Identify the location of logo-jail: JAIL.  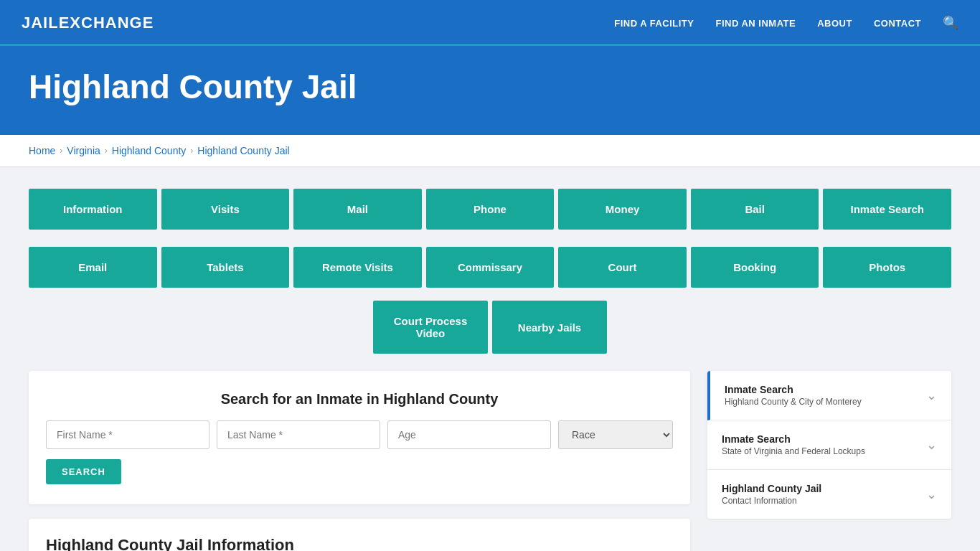
(40, 23).